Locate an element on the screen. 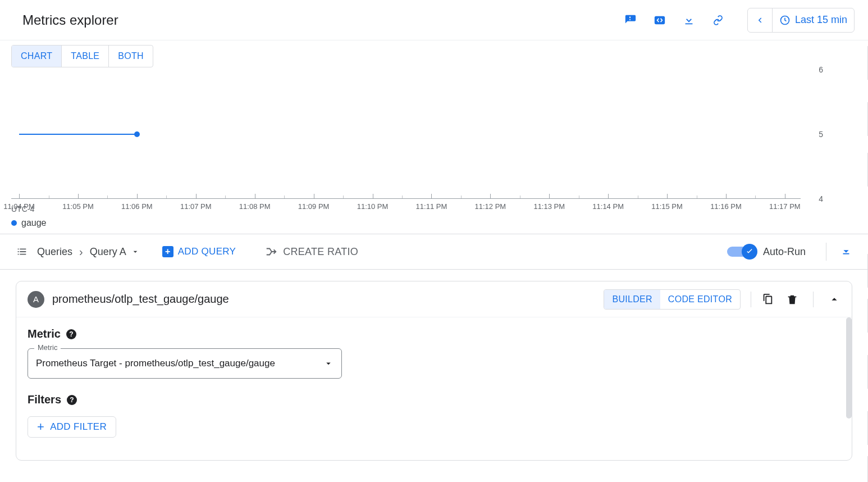 This screenshot has height=482, width=868. feedback-icon is located at coordinates (631, 20).